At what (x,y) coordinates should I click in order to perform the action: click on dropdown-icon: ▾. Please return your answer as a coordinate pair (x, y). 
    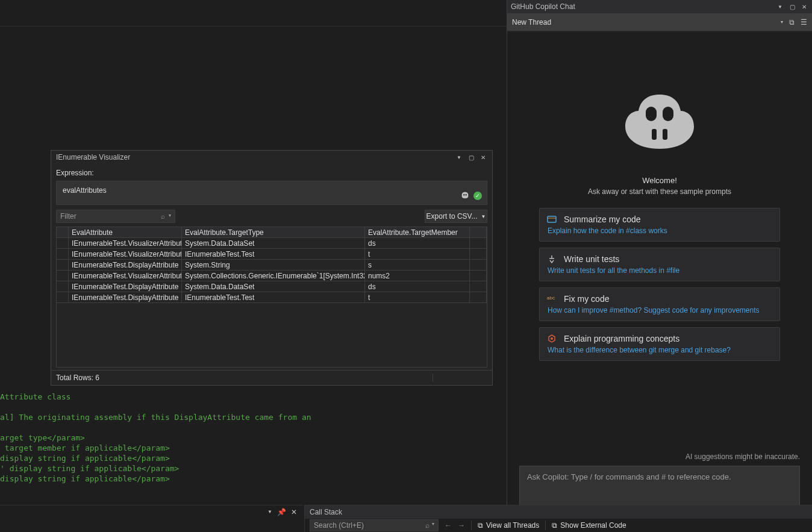
    Looking at the image, I should click on (433, 525).